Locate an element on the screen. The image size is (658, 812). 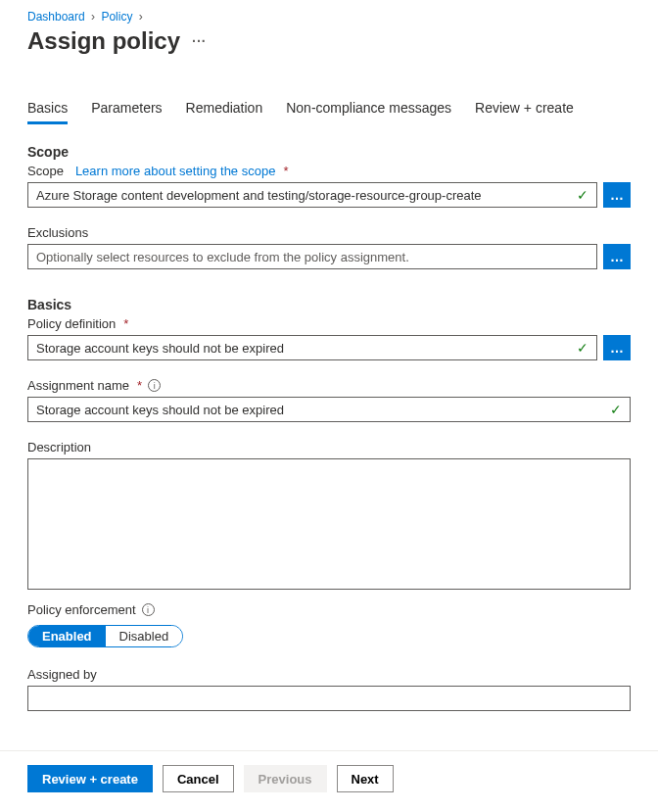
tab-review: Review + create is located at coordinates (525, 110).